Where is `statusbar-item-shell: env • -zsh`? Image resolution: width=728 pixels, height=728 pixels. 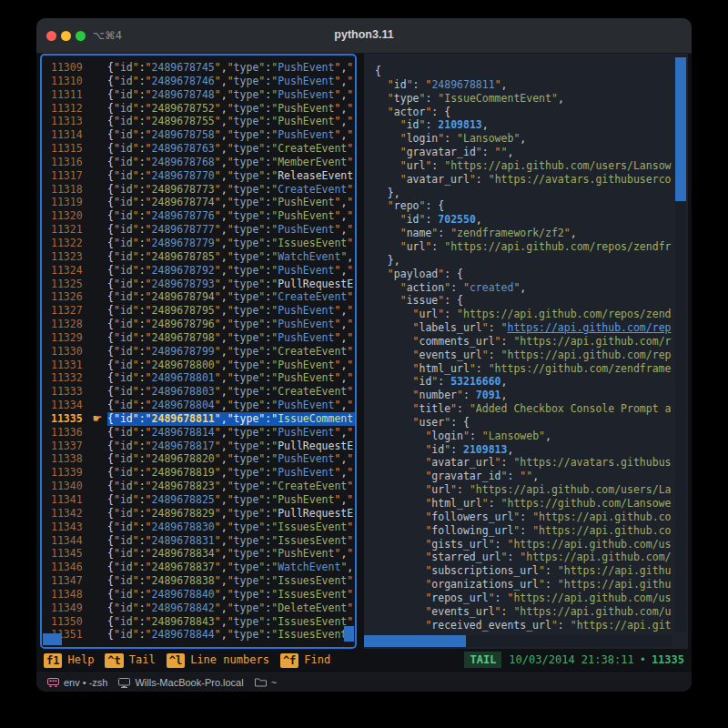 statusbar-item-shell: env • -zsh is located at coordinates (77, 682).